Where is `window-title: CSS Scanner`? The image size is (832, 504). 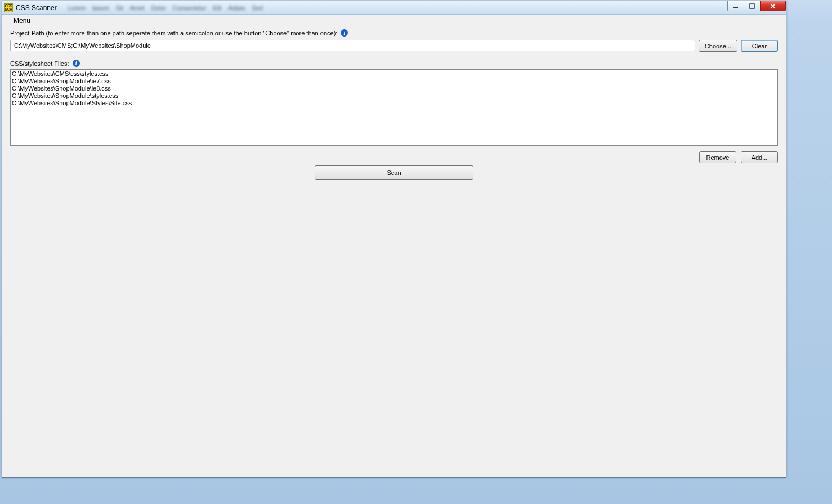 window-title: CSS Scanner is located at coordinates (36, 8).